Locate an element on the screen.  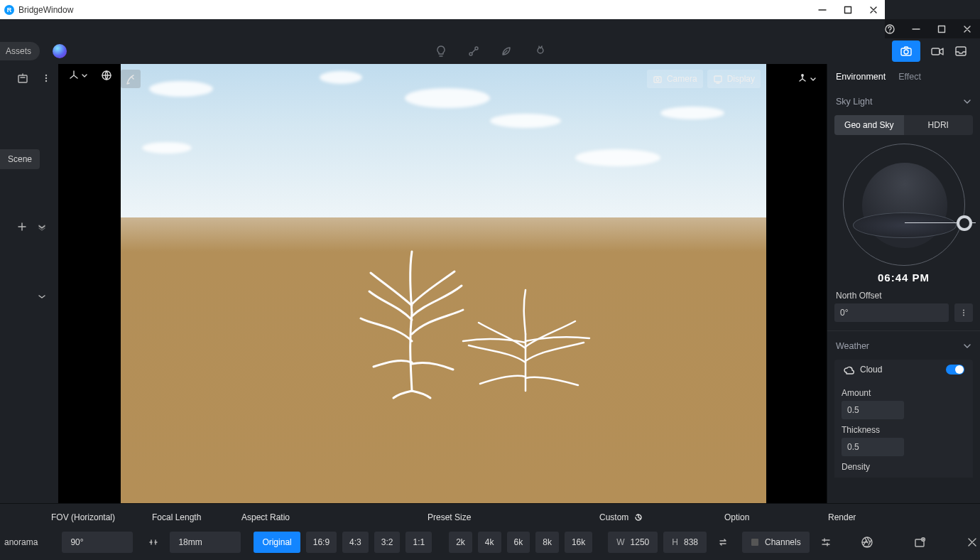
add-icon is located at coordinates (22, 227).